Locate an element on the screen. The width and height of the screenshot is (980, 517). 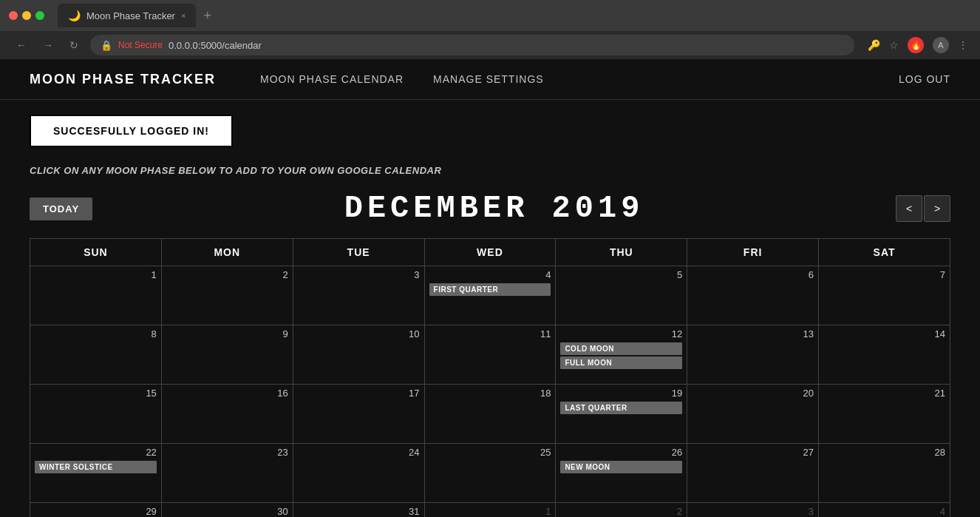
minimize-traffic-light is located at coordinates (27, 16).